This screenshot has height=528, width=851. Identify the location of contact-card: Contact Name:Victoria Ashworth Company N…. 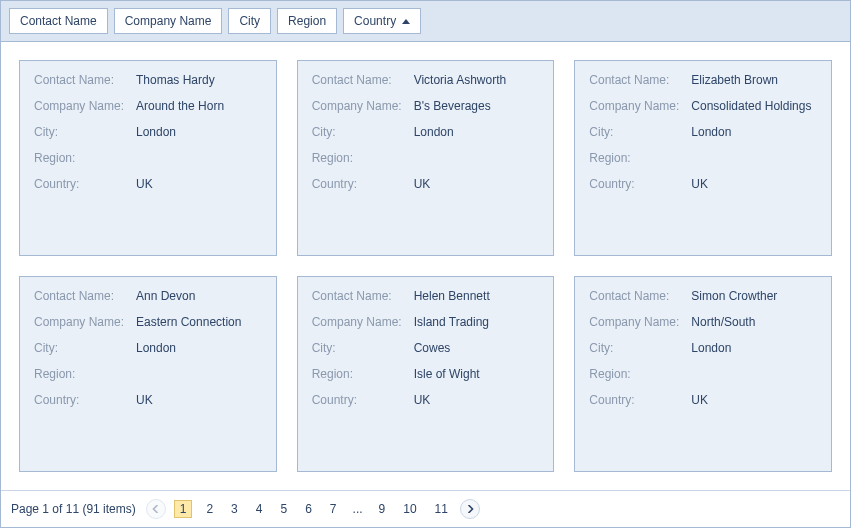
(426, 158).